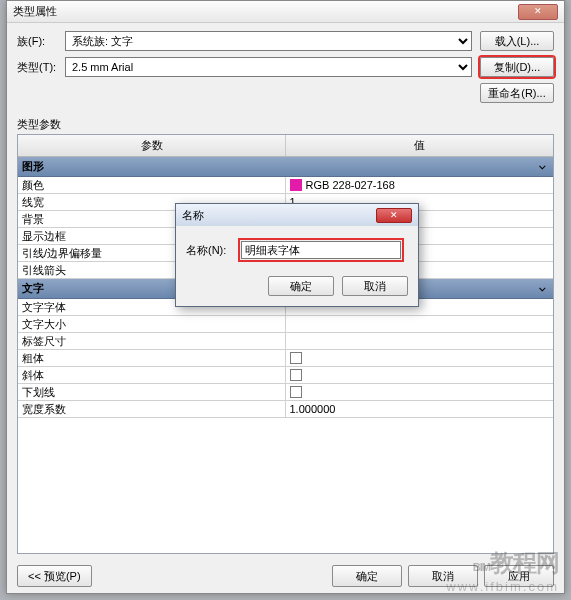  What do you see at coordinates (152, 146) in the screenshot?
I see `col-param: 参数` at bounding box center [152, 146].